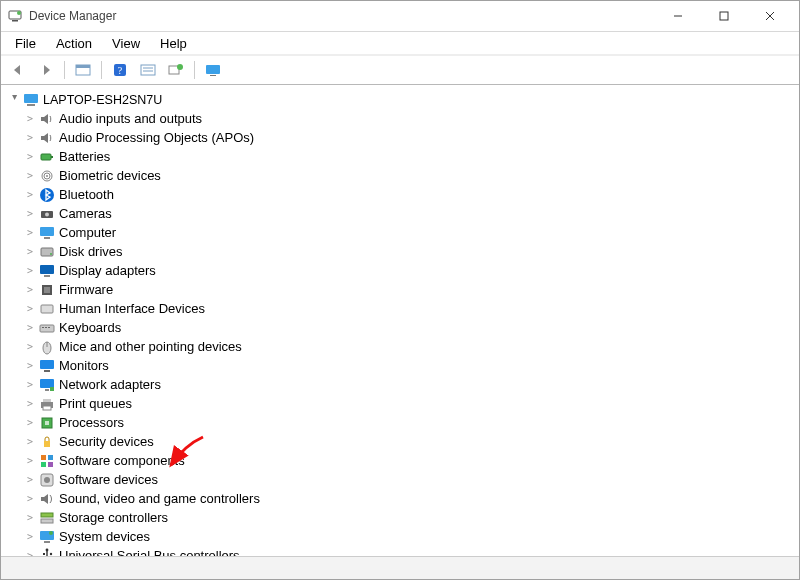 The image size is (800, 580). I want to click on tree-category: >Audio inputs and outputs, so click(411, 118).